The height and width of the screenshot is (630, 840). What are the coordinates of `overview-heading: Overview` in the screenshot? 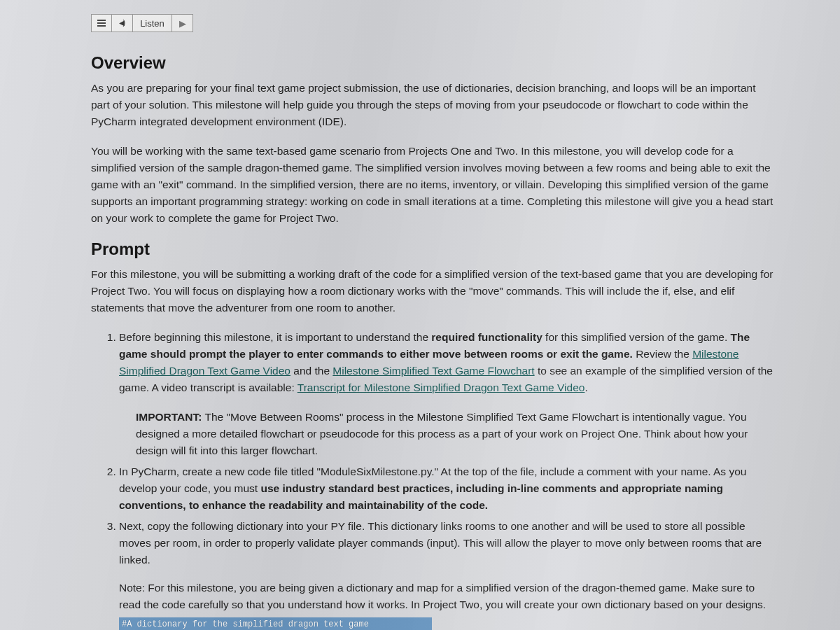 It's located at (434, 63).